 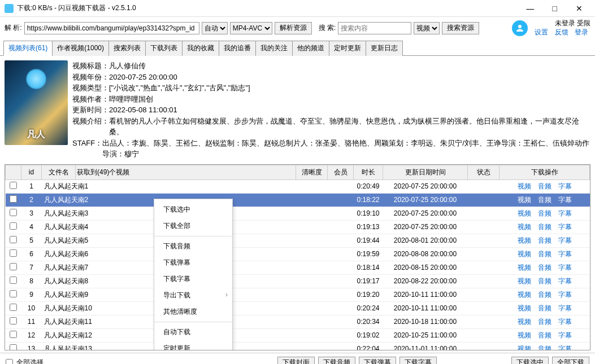 I want to click on table-row: 5凡人风起天南50:19:442020-08-01 20:00:00视频音频字幕, so click(x=298, y=240).